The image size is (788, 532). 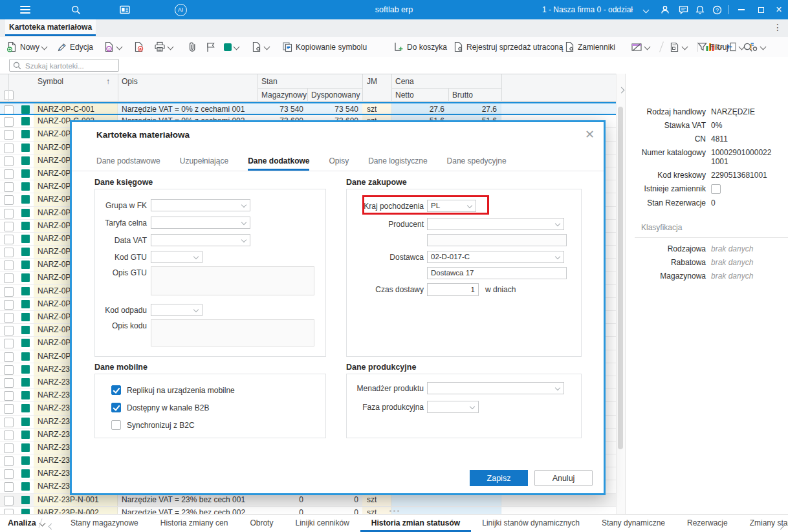 I want to click on close-icon: ×, so click(x=779, y=10).